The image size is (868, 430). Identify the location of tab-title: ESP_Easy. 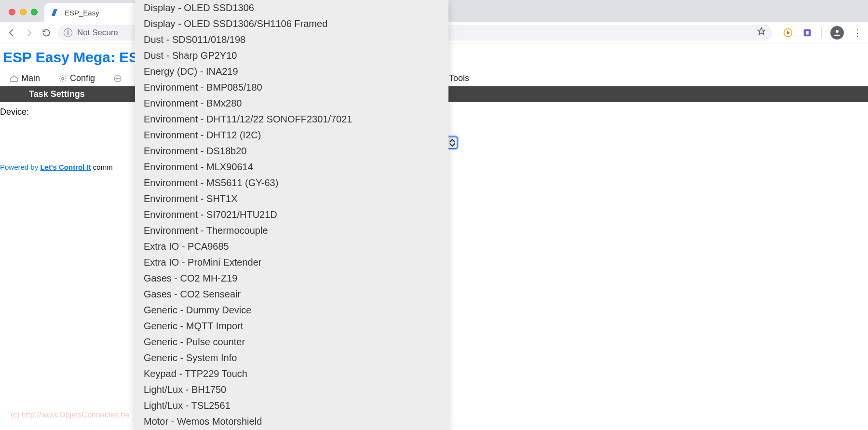
(82, 13).